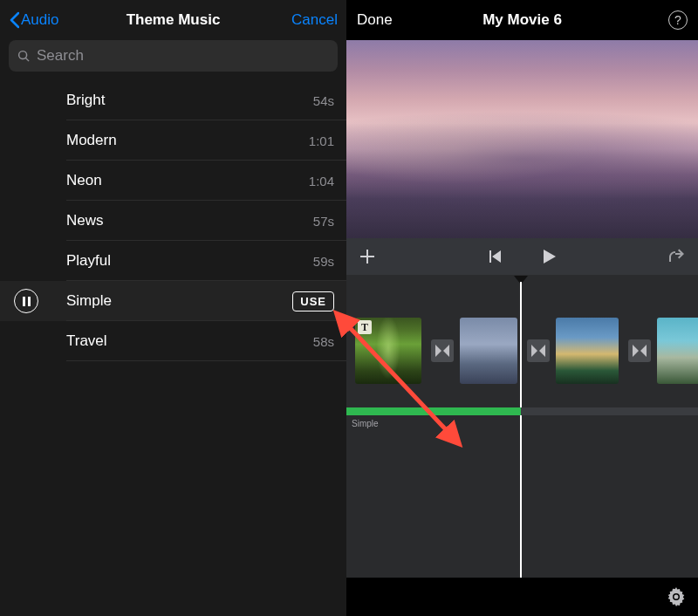 This screenshot has height=616, width=698. I want to click on track-name: Simple, so click(173, 301).